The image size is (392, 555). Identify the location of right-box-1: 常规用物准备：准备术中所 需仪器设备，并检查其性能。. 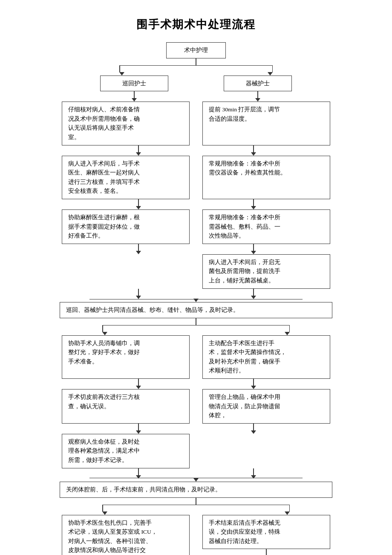
(266, 177).